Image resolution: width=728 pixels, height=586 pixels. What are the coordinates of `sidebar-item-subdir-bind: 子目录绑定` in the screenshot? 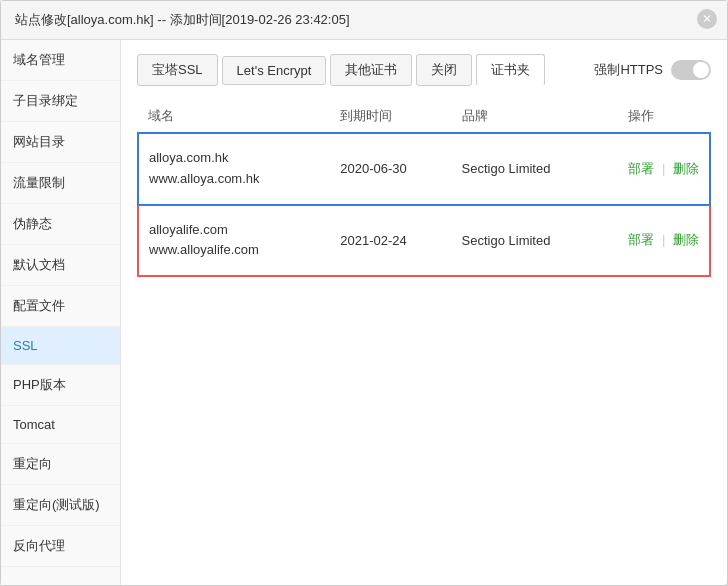 It's located at (60, 102).